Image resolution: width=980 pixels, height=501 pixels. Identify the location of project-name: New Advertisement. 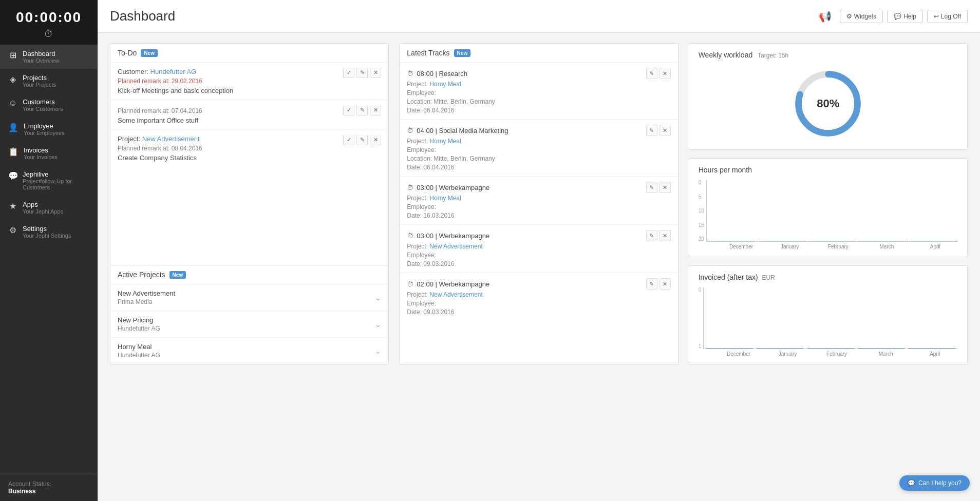
(146, 294).